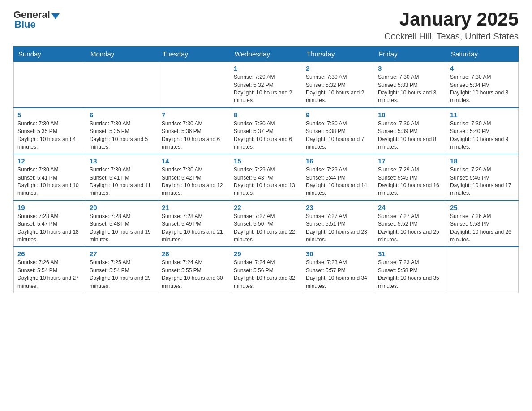  I want to click on day-number: 16, so click(338, 161).